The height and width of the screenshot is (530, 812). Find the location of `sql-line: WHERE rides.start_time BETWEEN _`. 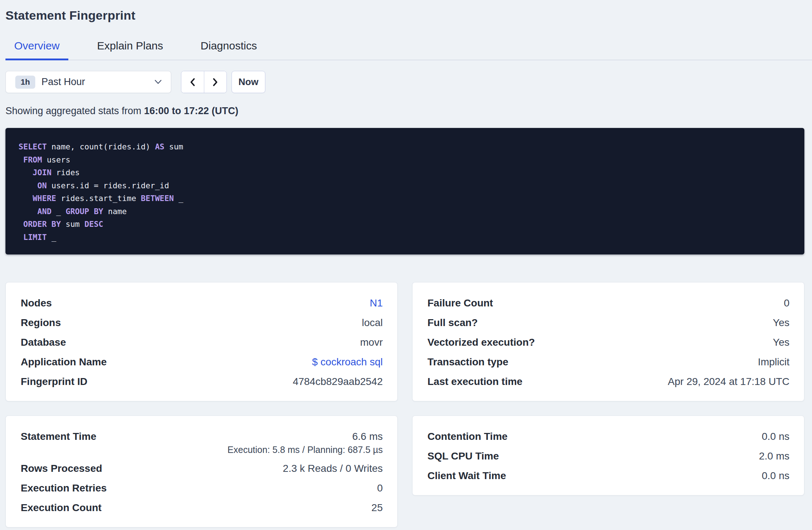

sql-line: WHERE rides.start_time BETWEEN _ is located at coordinates (405, 198).